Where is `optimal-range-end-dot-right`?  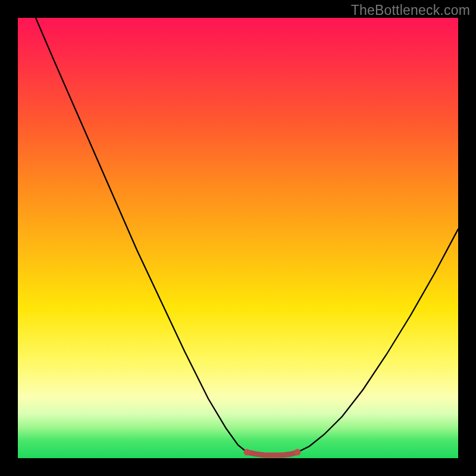 optimal-range-end-dot-right is located at coordinates (298, 452).